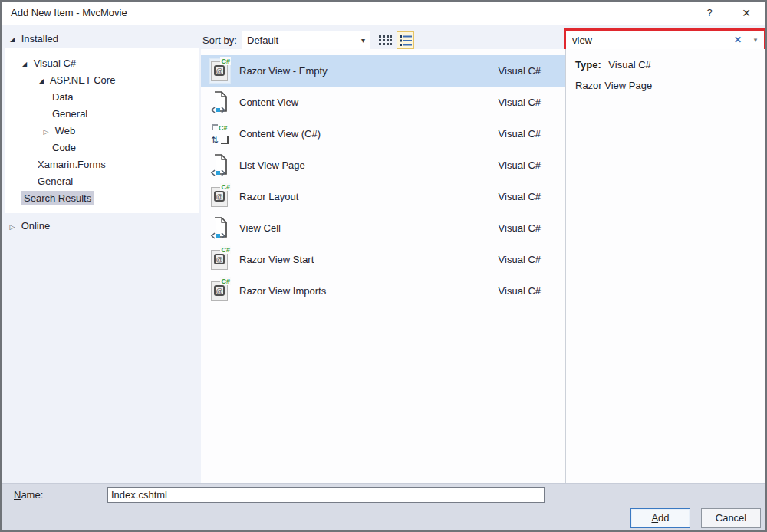  What do you see at coordinates (614, 86) in the screenshot?
I see `template-description: Razor View Page` at bounding box center [614, 86].